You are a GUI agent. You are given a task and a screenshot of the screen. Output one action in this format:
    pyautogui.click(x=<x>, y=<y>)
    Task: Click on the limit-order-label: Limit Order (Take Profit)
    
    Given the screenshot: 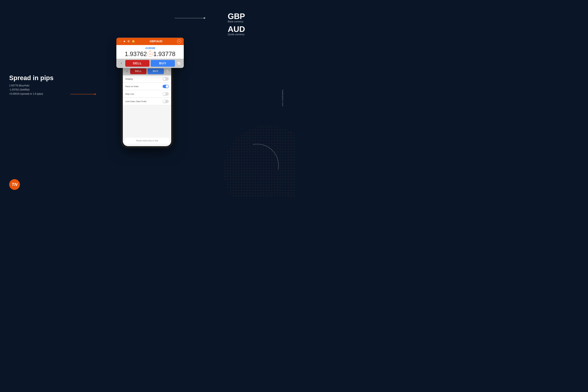 What is the action you would take?
    pyautogui.click(x=136, y=102)
    